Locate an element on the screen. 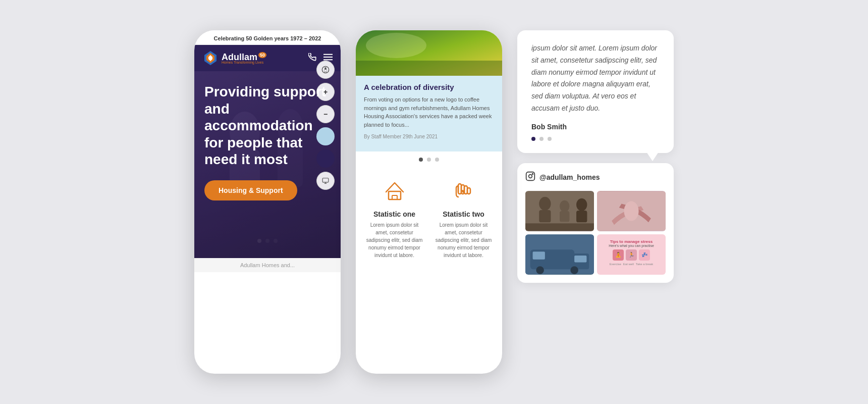 This screenshot has width=868, height=404. instagram-image-4: Tips to manage stress Here's what you ca… is located at coordinates (631, 255).